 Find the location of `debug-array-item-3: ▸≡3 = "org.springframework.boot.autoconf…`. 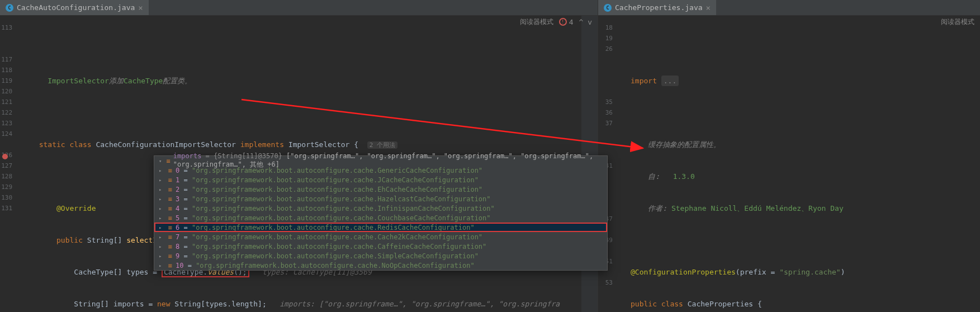

debug-array-item-3: ▸≡3 = "org.springframework.boot.autoconf… is located at coordinates (381, 199).